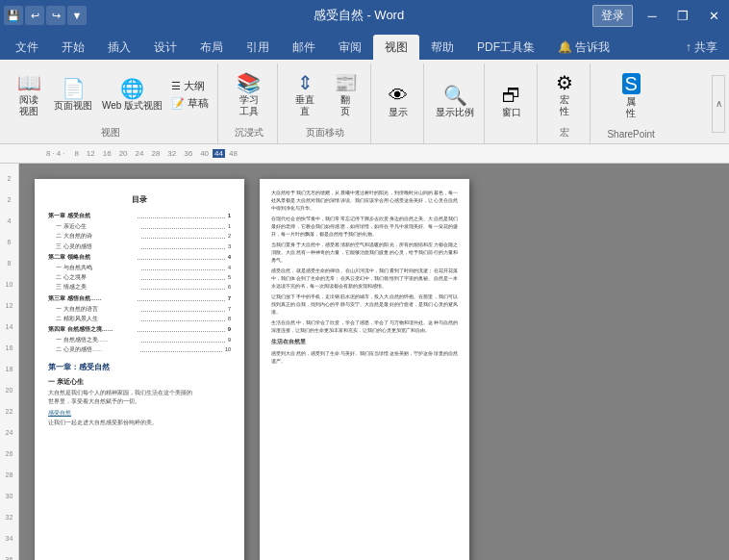 This screenshot has width=729, height=560. I want to click on right-para-3: 当我们置身于大自然中，感受着清新的空气和温暖的阳光，所有的烦恼和压力都会随之消散…, so click(364, 252).